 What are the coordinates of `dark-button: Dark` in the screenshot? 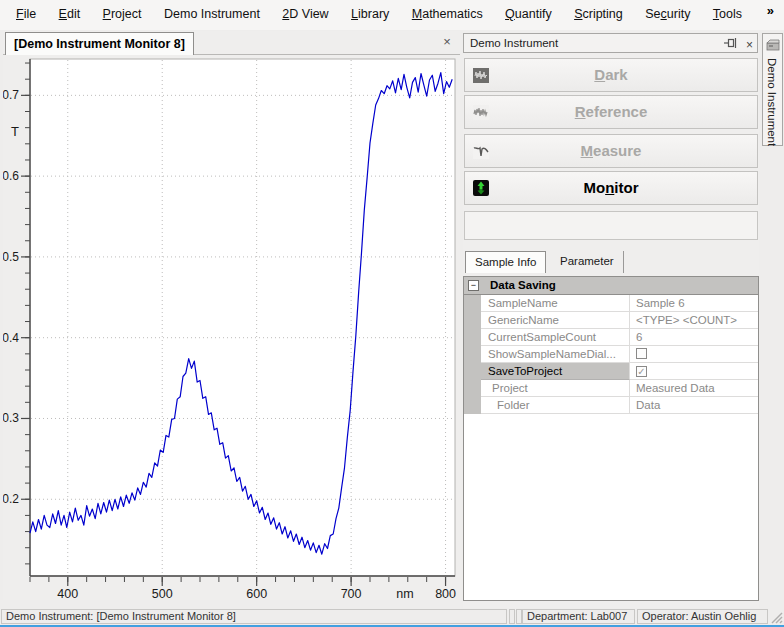 It's located at (611, 75).